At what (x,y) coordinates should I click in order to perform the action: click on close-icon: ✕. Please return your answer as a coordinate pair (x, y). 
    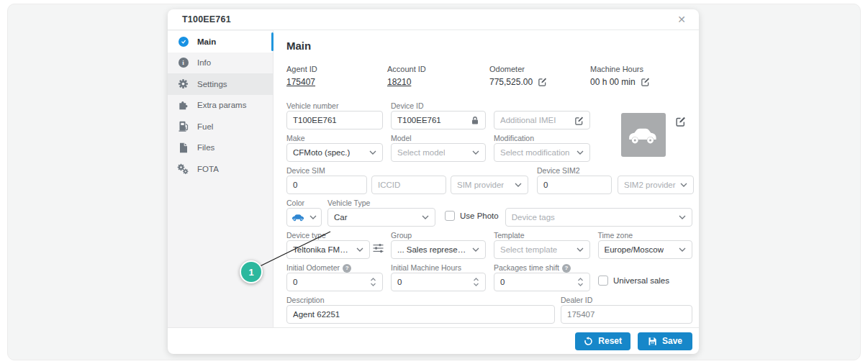
    Looking at the image, I should click on (682, 19).